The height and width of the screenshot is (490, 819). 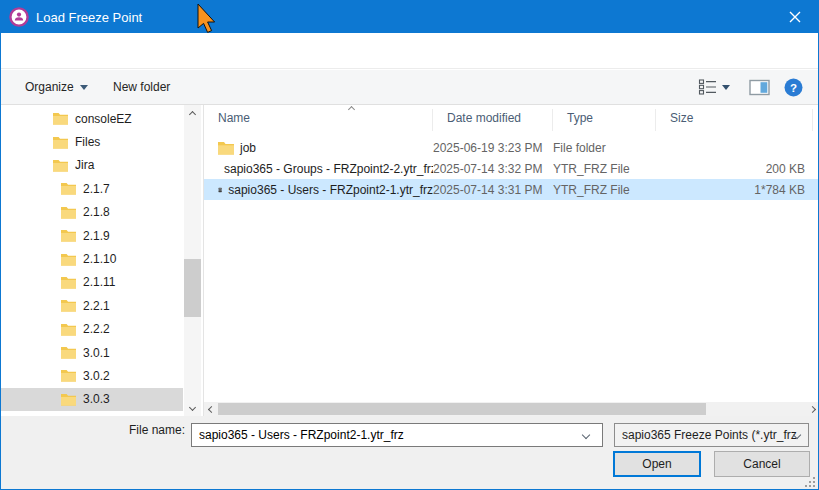 What do you see at coordinates (142, 87) in the screenshot?
I see `new-folder-button: New folder` at bounding box center [142, 87].